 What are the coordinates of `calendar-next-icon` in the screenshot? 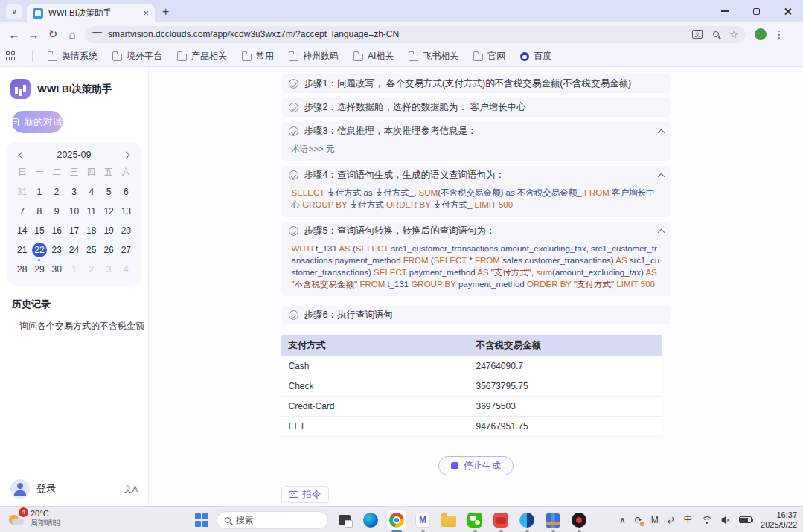 It's located at (127, 155).